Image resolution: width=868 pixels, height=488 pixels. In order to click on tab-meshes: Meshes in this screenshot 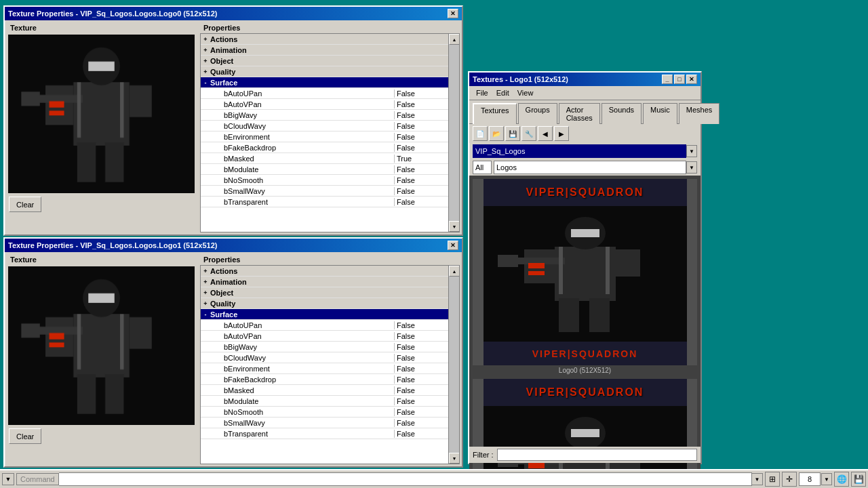, I will do `click(700, 114)`.